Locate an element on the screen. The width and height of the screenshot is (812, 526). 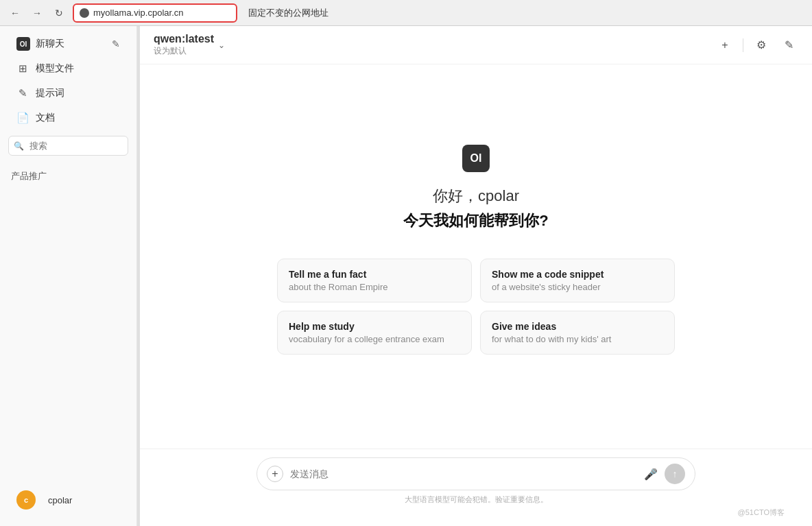
mic-button: 🎤 is located at coordinates (651, 475).